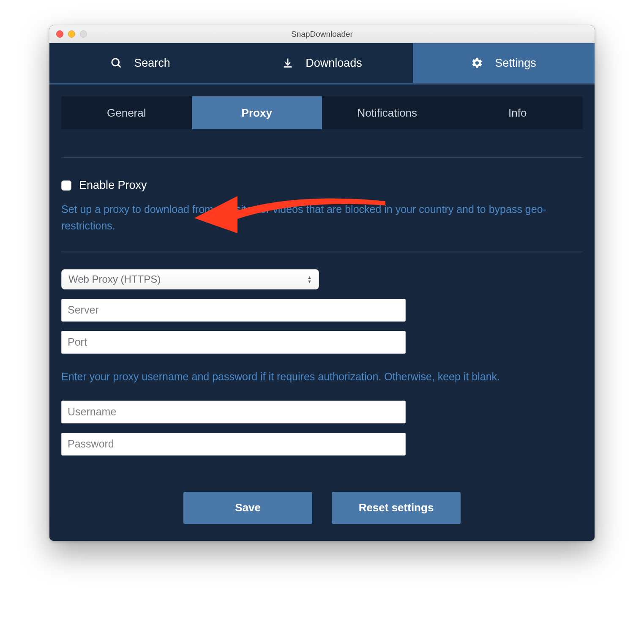 The width and height of the screenshot is (644, 644). What do you see at coordinates (387, 113) in the screenshot?
I see `tab-notifications: Notifications` at bounding box center [387, 113].